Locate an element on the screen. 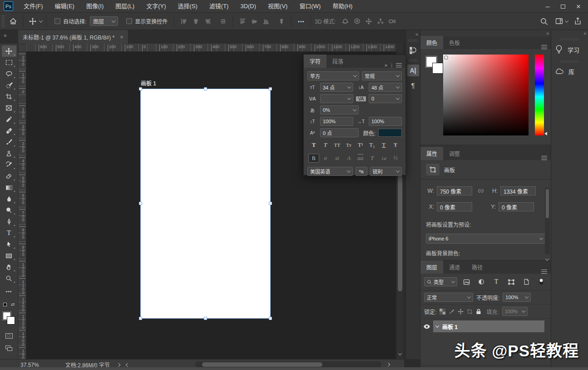 Image resolution: width=588 pixels, height=370 pixels. tab-adjustments: 调整 is located at coordinates (455, 154).